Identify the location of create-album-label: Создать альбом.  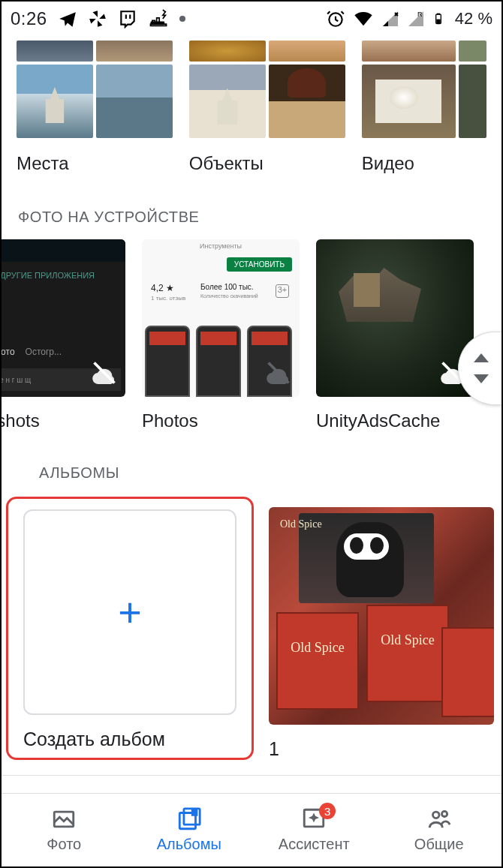
(130, 740).